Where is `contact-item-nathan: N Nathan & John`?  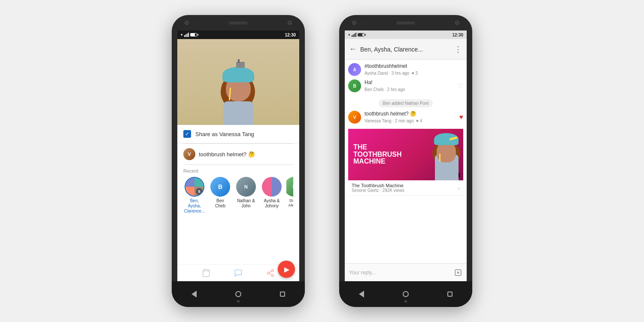 contact-item-nathan: N Nathan & John is located at coordinates (246, 195).